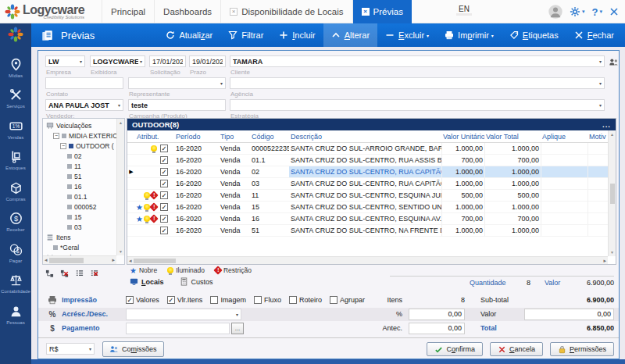  Describe the element at coordinates (94, 273) in the screenshot. I see `tree-remove-branch-button` at that location.